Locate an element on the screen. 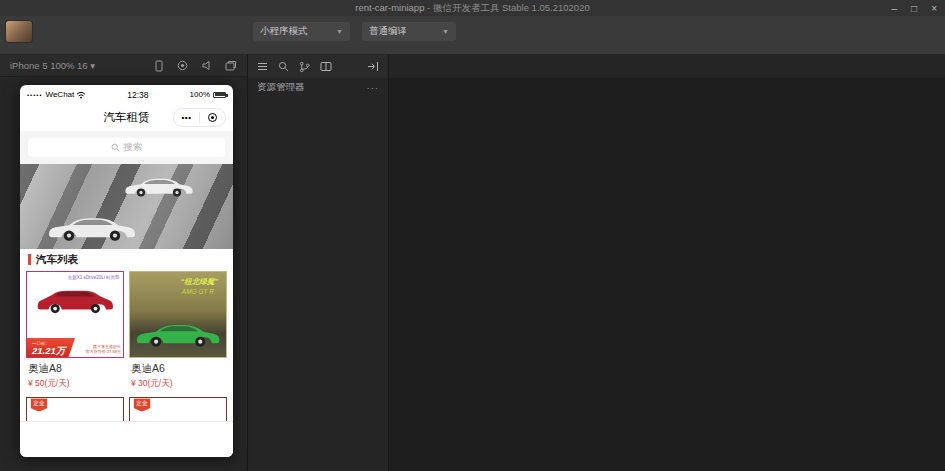 The height and width of the screenshot is (471, 945). editor-tab-bar is located at coordinates (667, 66).